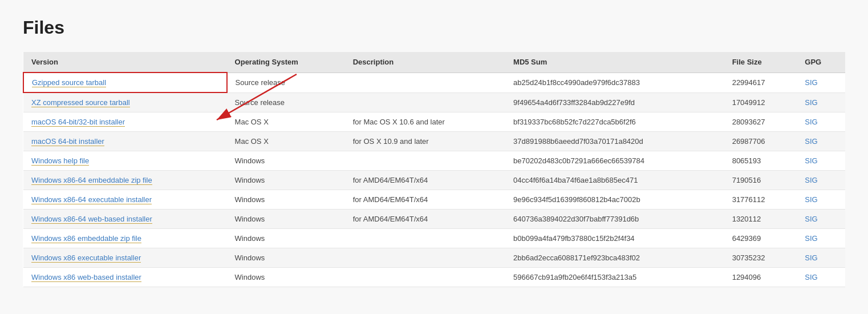 This screenshot has width=868, height=314. What do you see at coordinates (761, 62) in the screenshot?
I see `col-filesize: File Size` at bounding box center [761, 62].